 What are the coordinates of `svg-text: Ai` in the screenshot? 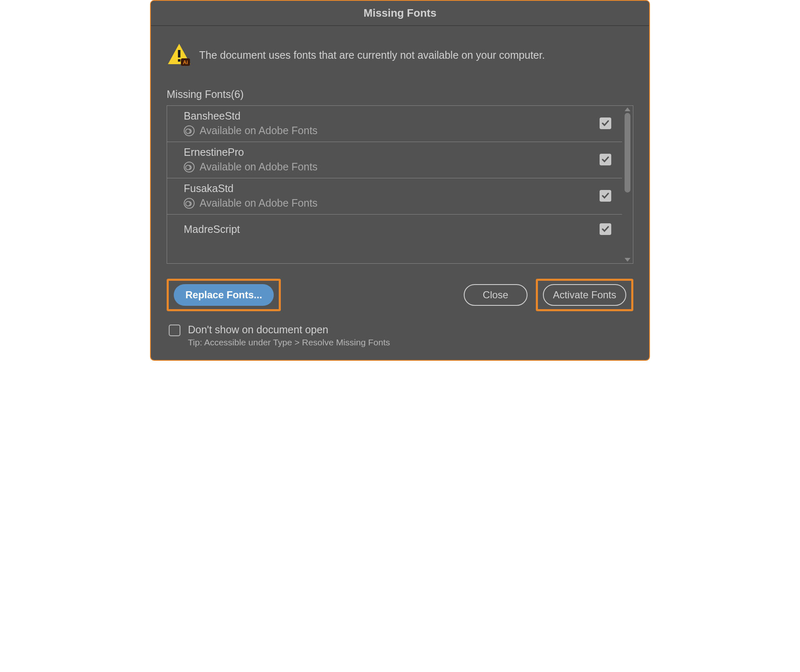 It's located at (185, 62).